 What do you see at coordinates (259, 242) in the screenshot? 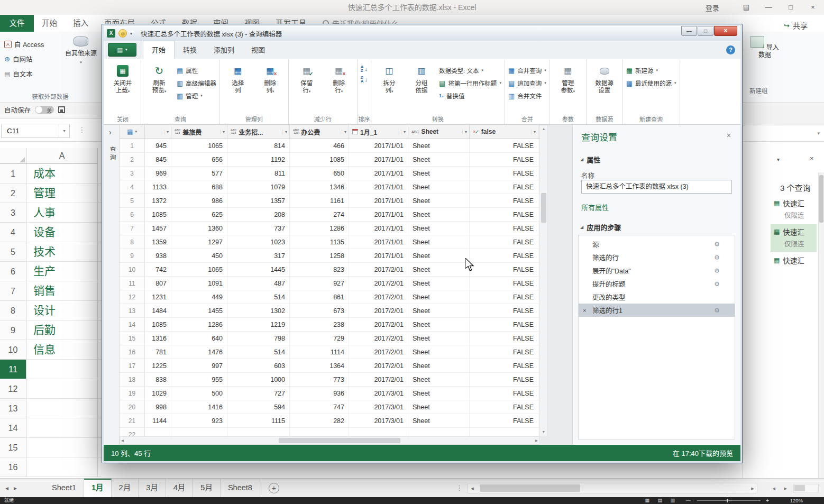
I see `grid-cell: 1023` at bounding box center [259, 242].